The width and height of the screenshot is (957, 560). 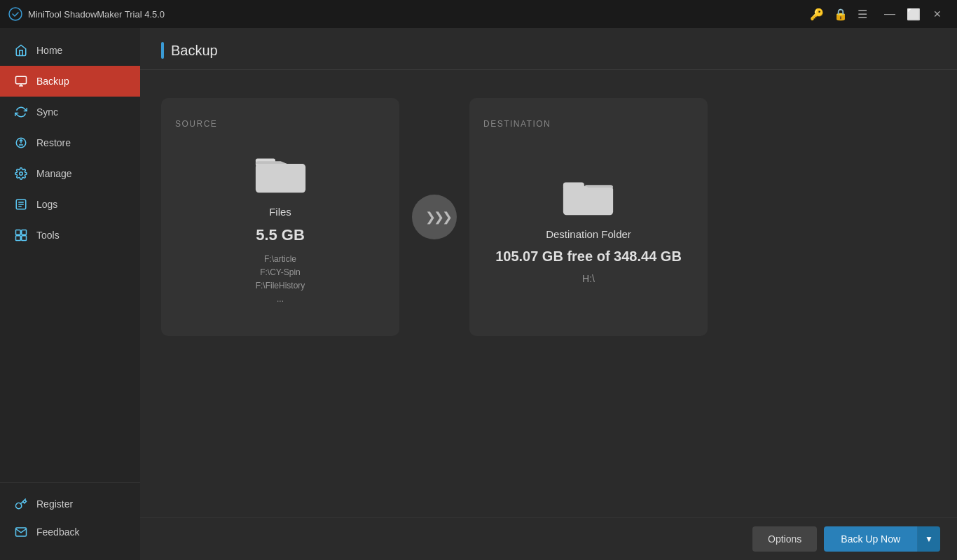 I want to click on footer: Options Back Up Now ▼, so click(x=549, y=539).